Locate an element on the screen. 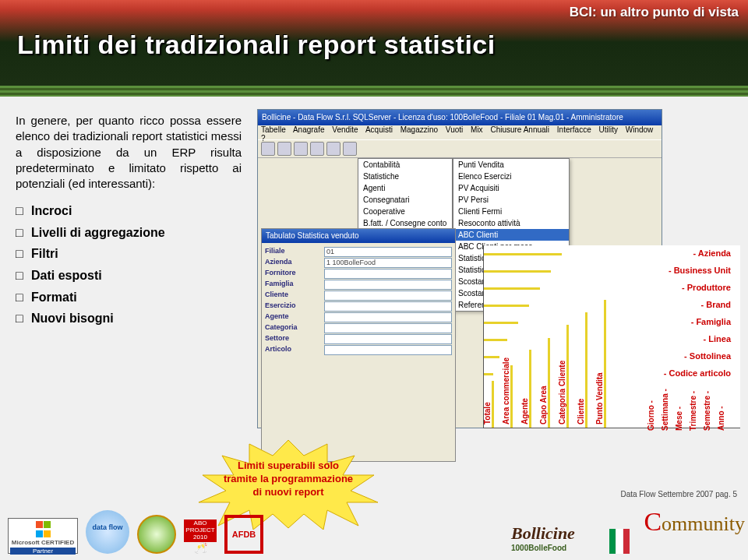  label-esercizio: Esercizio is located at coordinates (293, 307).